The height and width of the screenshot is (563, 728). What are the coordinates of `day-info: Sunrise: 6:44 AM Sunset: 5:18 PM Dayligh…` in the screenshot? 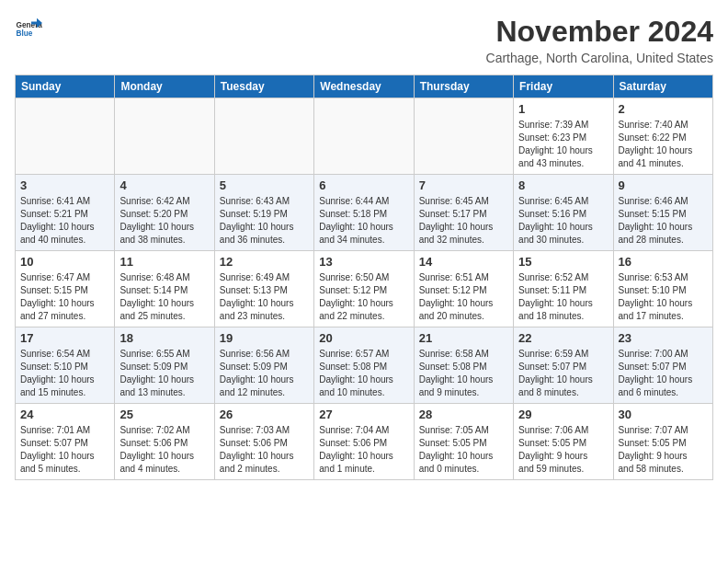 It's located at (364, 221).